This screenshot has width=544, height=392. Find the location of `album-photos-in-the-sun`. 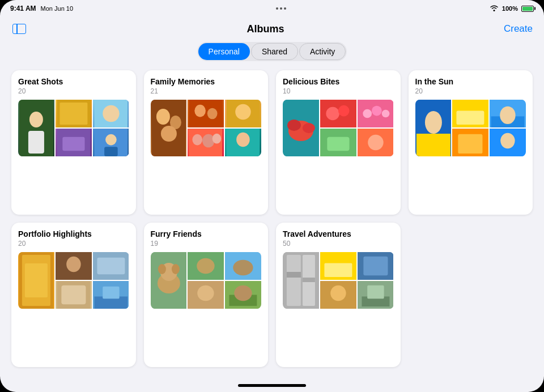

album-photos-in-the-sun is located at coordinates (471, 128).